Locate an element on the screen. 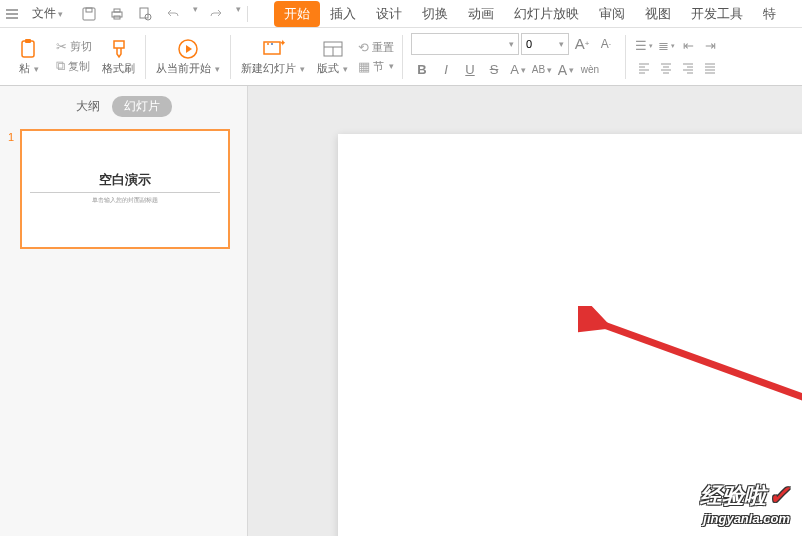 This screenshot has height=536, width=802. pinyin-button: wèn is located at coordinates (590, 70).